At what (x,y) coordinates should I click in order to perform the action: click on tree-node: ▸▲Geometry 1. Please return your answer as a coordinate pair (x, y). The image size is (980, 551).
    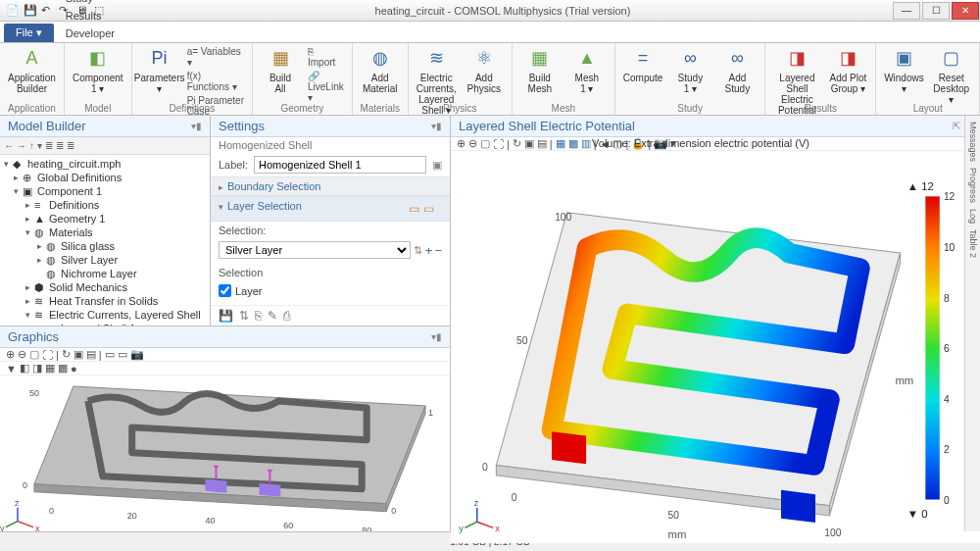
    Looking at the image, I should click on (105, 219).